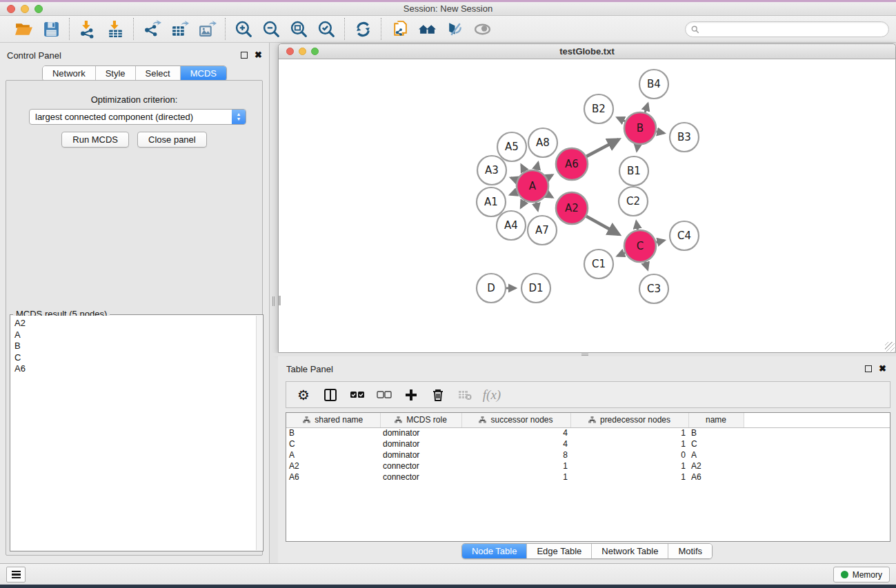  What do you see at coordinates (326, 29) in the screenshot?
I see `zoom-selected-icon` at bounding box center [326, 29].